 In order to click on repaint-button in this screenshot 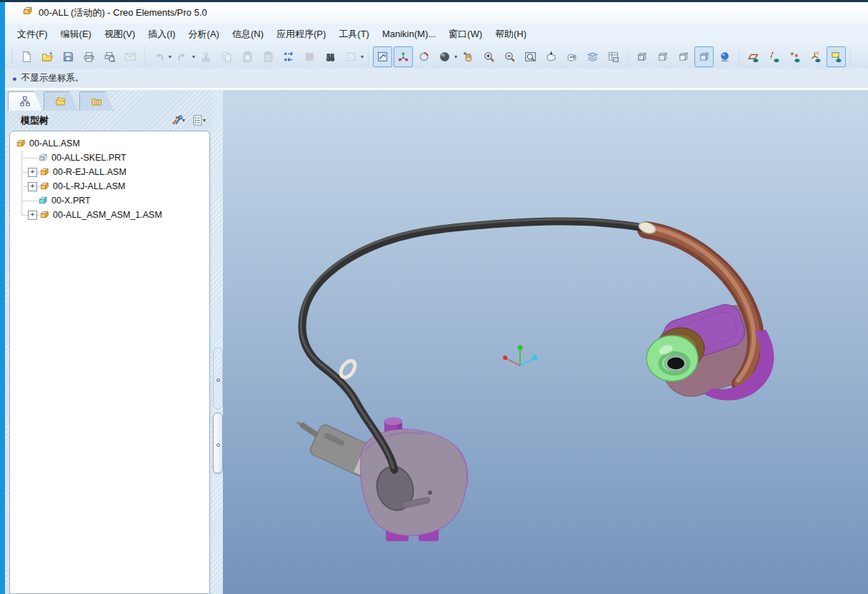, I will do `click(383, 57)`.